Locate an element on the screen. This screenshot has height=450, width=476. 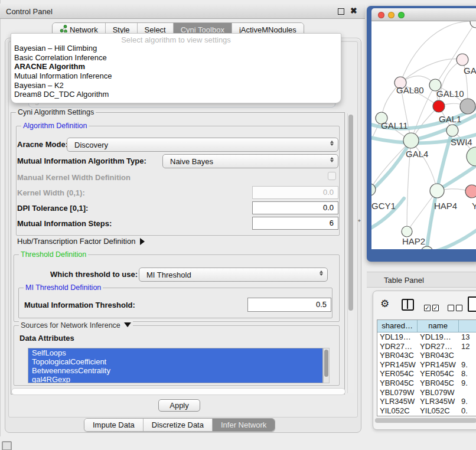
control-panel-titlebar: Control Panel ✖ is located at coordinates (182, 11).